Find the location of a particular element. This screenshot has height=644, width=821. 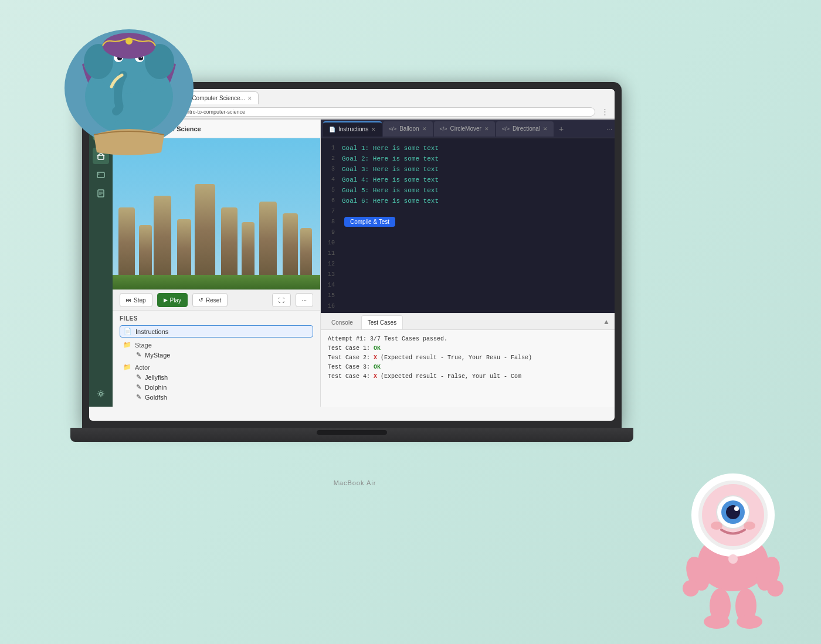

line-number: 4 is located at coordinates (334, 180).